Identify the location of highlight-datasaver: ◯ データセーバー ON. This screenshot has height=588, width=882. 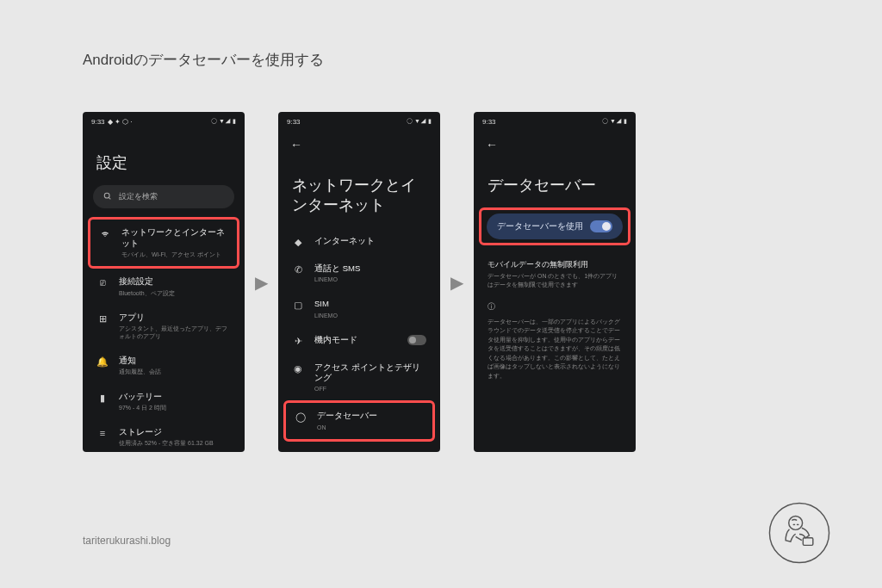
(359, 420).